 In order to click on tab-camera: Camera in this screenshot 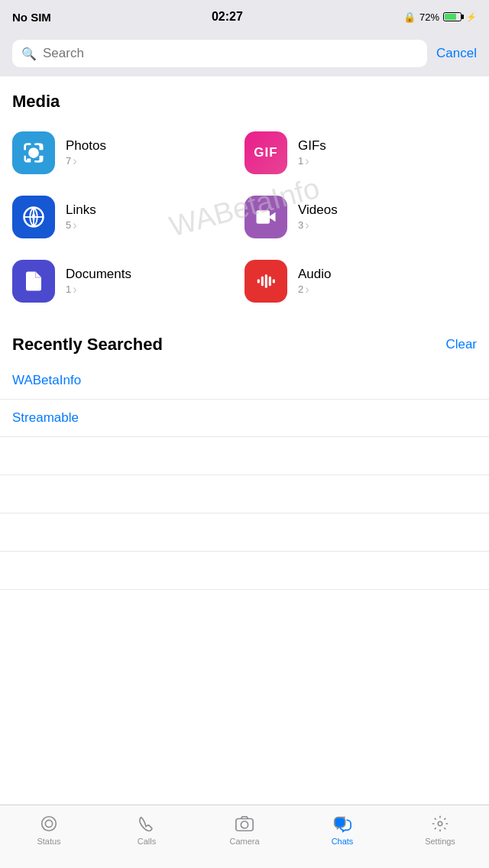, I will do `click(244, 830)`.